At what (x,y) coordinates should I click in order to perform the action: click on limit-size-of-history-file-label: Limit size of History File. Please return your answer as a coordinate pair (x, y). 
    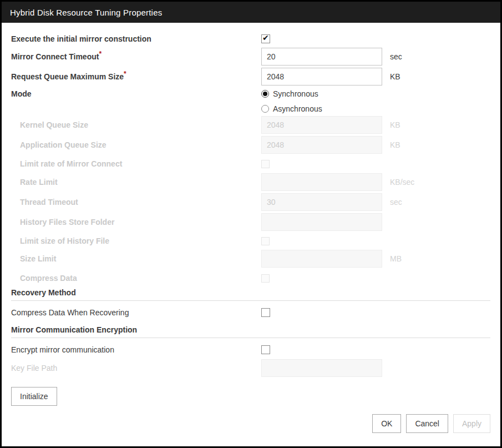
    Looking at the image, I should click on (136, 241).